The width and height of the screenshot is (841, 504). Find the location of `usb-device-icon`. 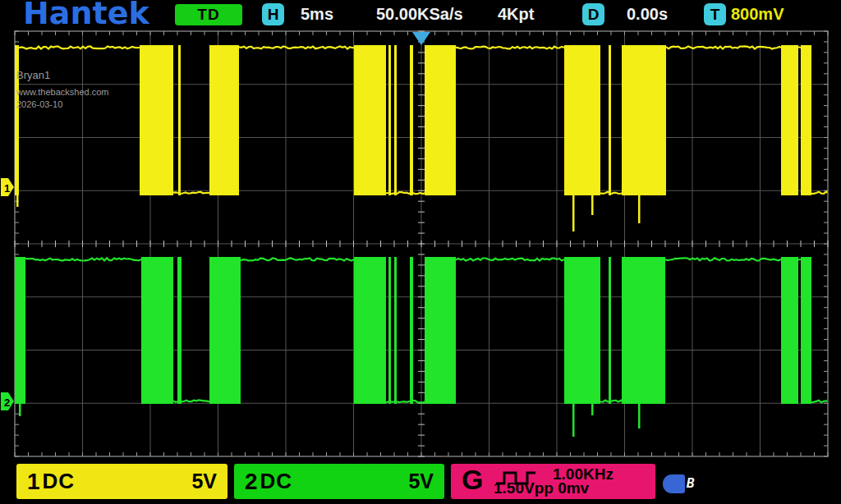

usb-device-icon is located at coordinates (673, 484).